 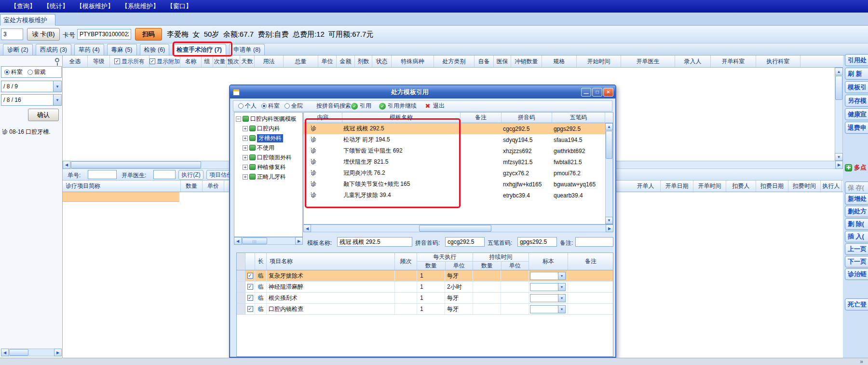 I want to click on side-button: 删处方, so click(x=856, y=211).